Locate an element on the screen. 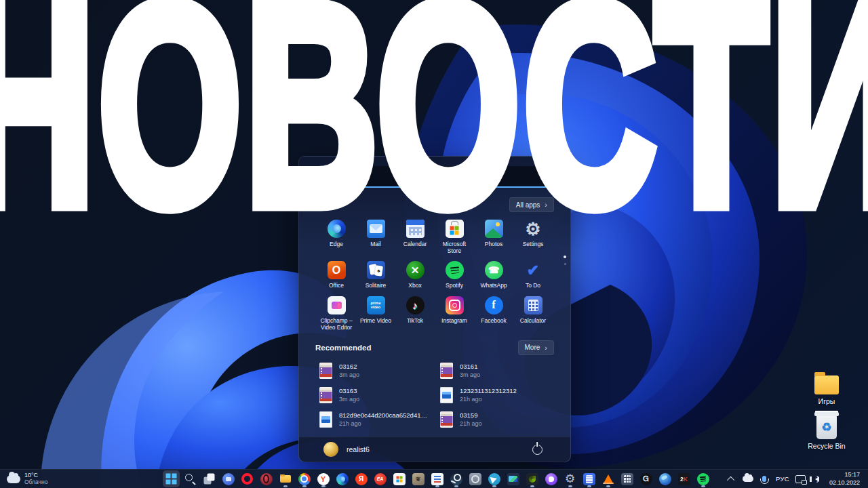 The height and width of the screenshot is (488, 868). pinned-app-calculator: Calculator is located at coordinates (533, 312).